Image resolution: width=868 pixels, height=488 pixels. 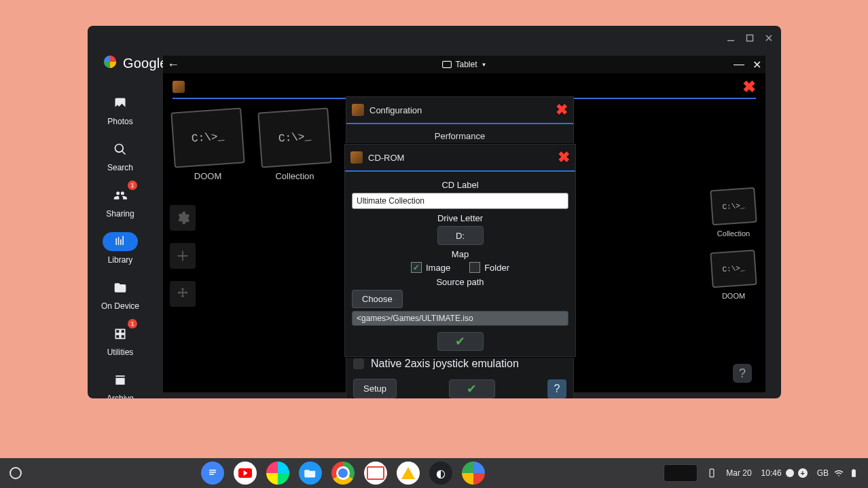 What do you see at coordinates (120, 214) in the screenshot?
I see `sidebar-item-label: Sharing` at bounding box center [120, 214].